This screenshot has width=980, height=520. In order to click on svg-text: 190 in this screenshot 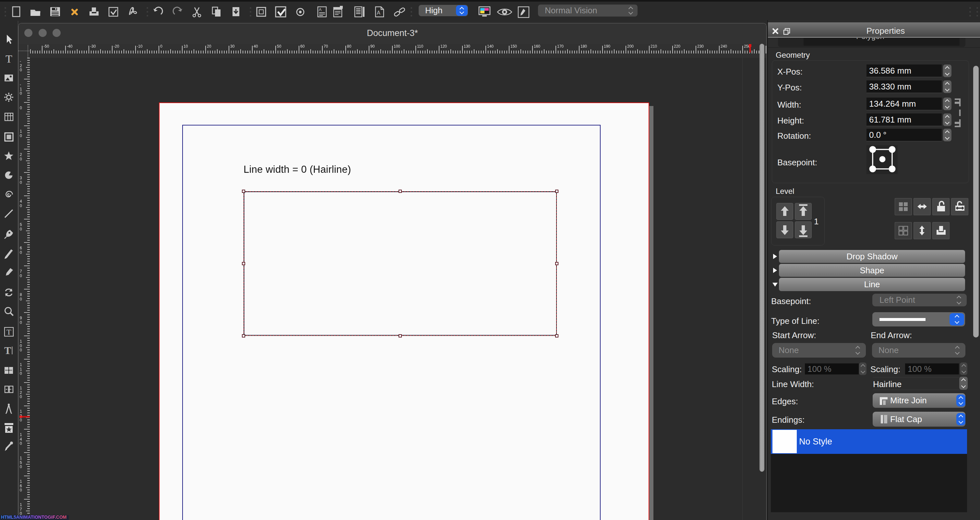, I will do `click(607, 46)`.